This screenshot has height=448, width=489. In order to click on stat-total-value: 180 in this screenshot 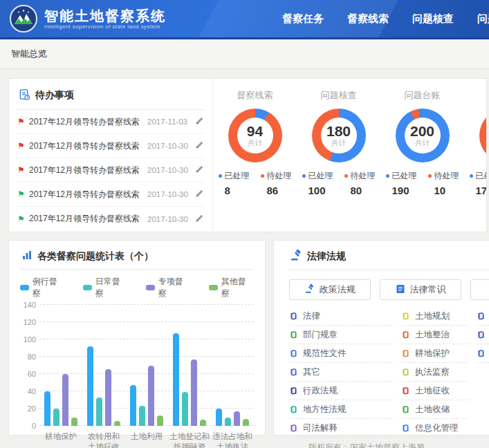, I will do `click(339, 131)`.